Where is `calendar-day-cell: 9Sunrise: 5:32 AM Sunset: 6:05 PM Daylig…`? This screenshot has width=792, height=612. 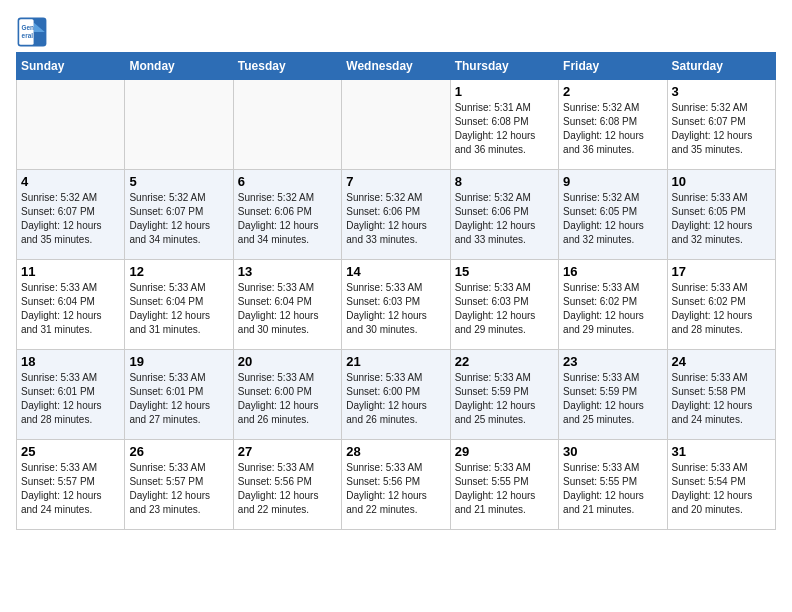 calendar-day-cell: 9Sunrise: 5:32 AM Sunset: 6:05 PM Daylig… is located at coordinates (613, 215).